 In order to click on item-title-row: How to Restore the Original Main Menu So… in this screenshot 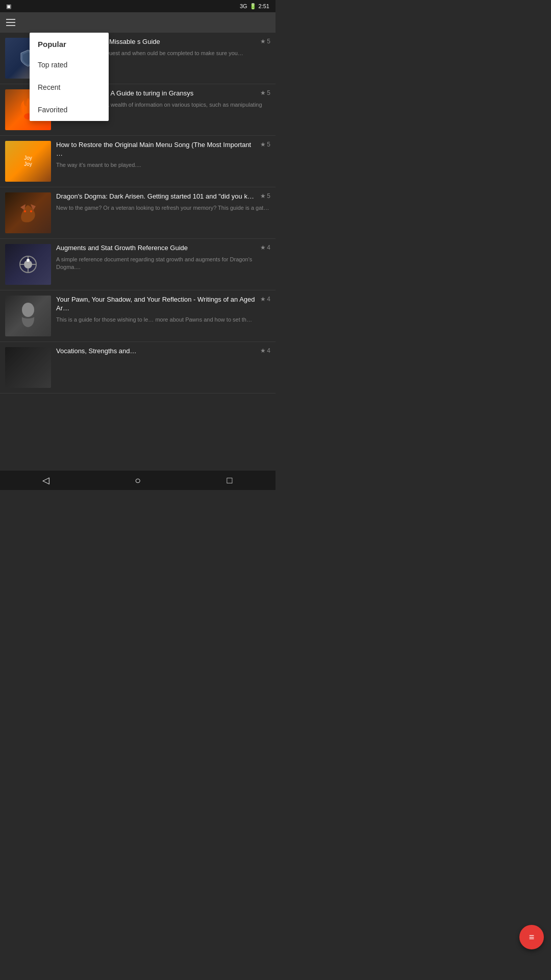, I will do `click(163, 150)`.